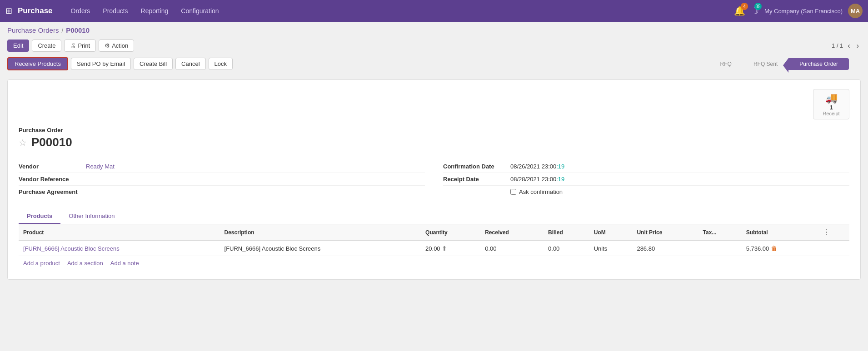 This screenshot has width=868, height=351. I want to click on receipt-button: 🚚 1 Receipt, so click(831, 104).